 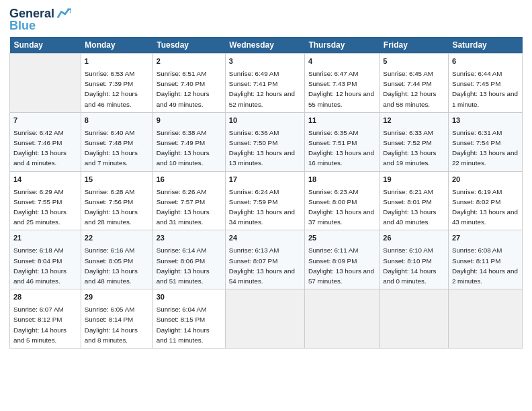 What do you see at coordinates (181, 309) in the screenshot?
I see `cell-sunrise: Sunrise: 6:04 AM` at bounding box center [181, 309].